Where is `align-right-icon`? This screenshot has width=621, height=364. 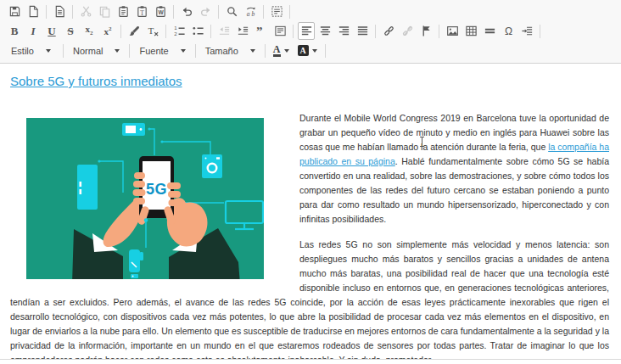 align-right-icon is located at coordinates (344, 31).